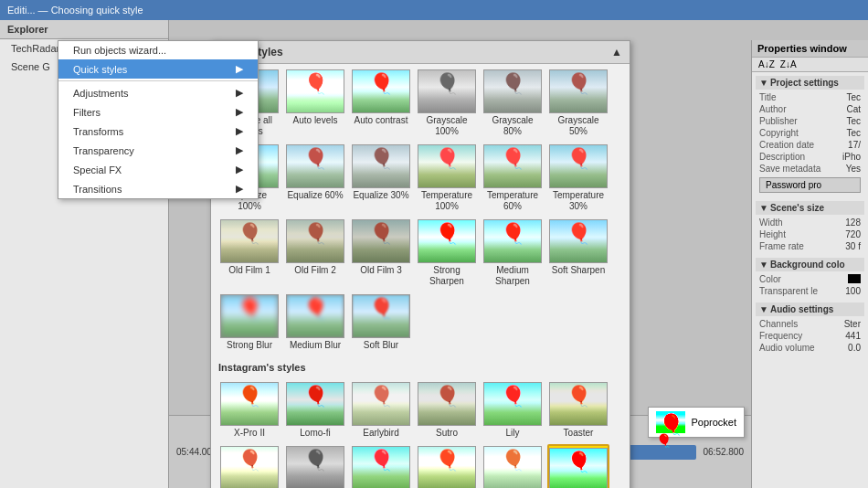  What do you see at coordinates (810, 327) in the screenshot?
I see `audio-settings-section: ▼ Audio settings Channels Ster Frequency…` at bounding box center [810, 327].